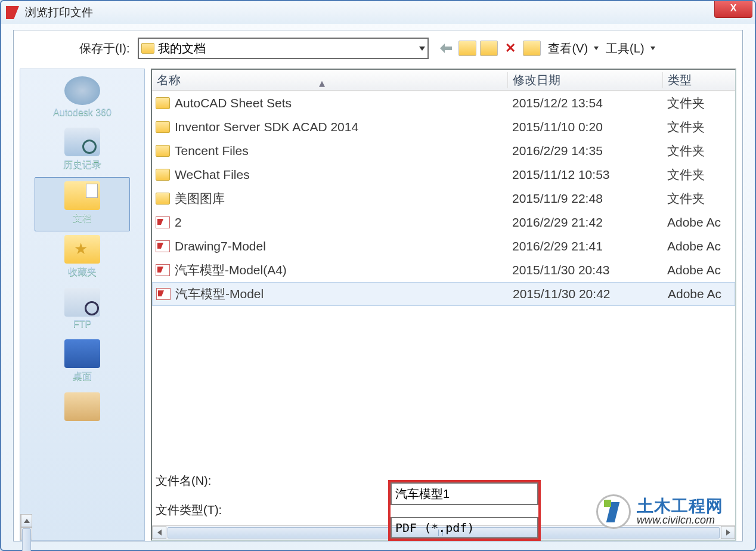 This screenshot has width=756, height=551. Describe the element at coordinates (82, 165) in the screenshot. I see `sidebar-item-label: 历史记录` at that location.